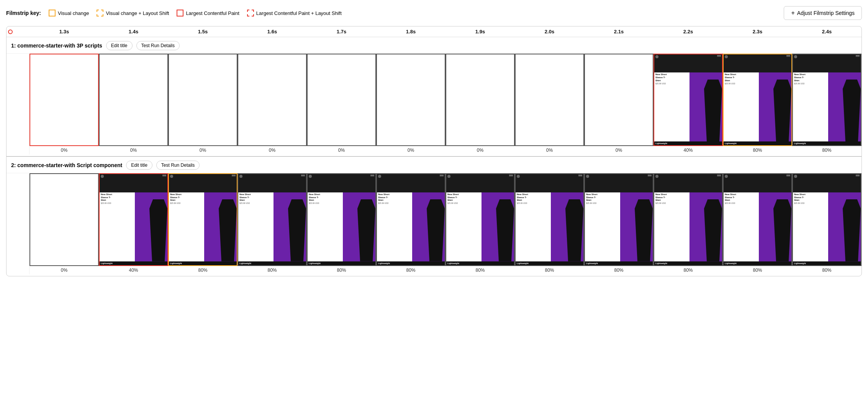  I want to click on frame-pct-1-1: 40%, so click(133, 270).